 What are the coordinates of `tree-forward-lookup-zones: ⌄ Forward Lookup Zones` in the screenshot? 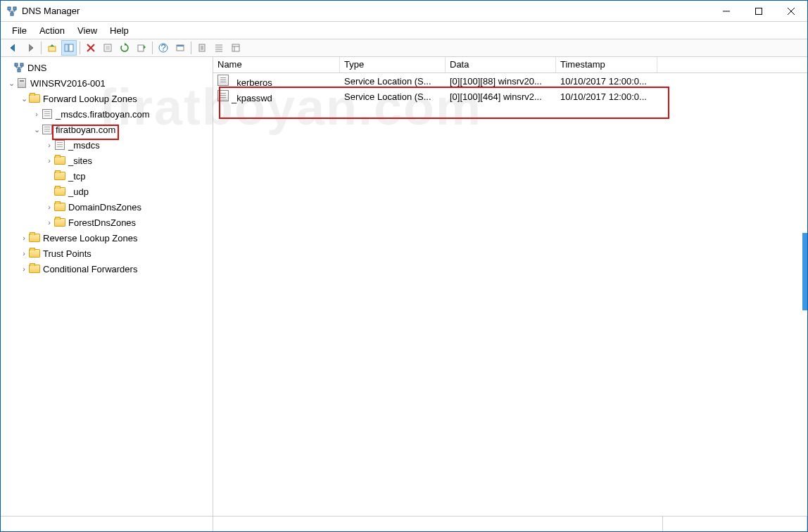 It's located at (107, 99).